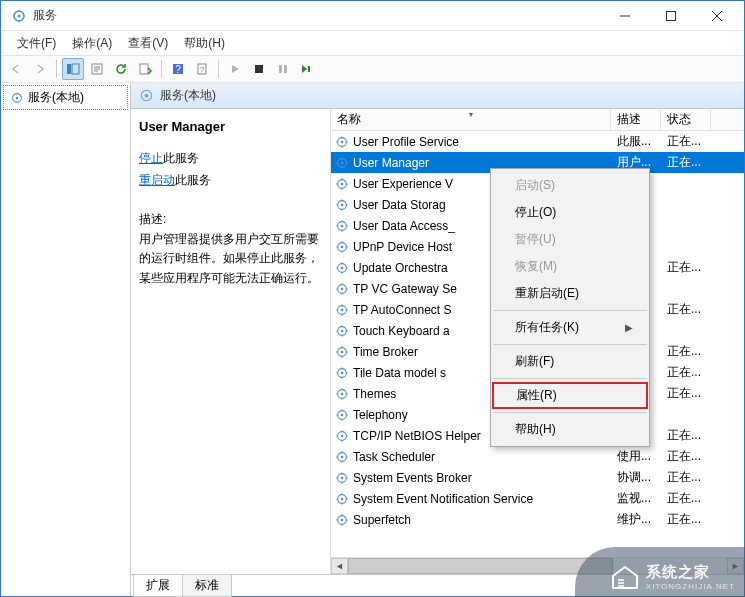 This screenshot has height=597, width=745. I want to click on pane-header: 服务(本地), so click(438, 96).